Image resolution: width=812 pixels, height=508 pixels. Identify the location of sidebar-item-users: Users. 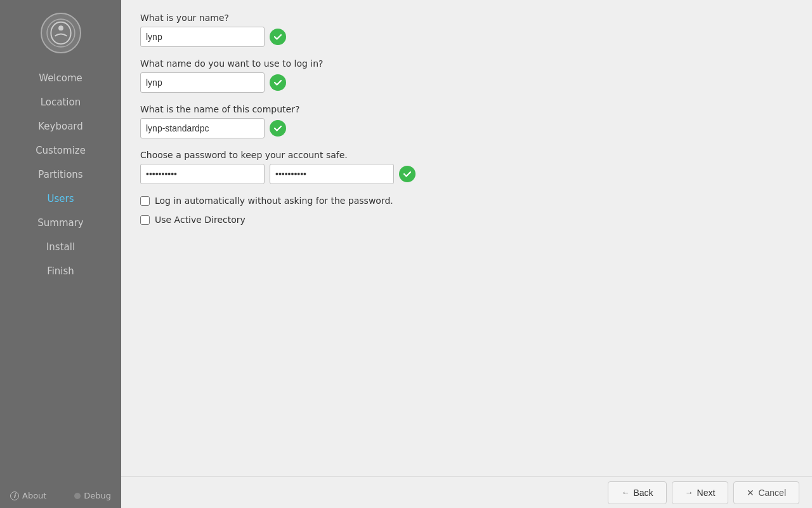
(61, 199).